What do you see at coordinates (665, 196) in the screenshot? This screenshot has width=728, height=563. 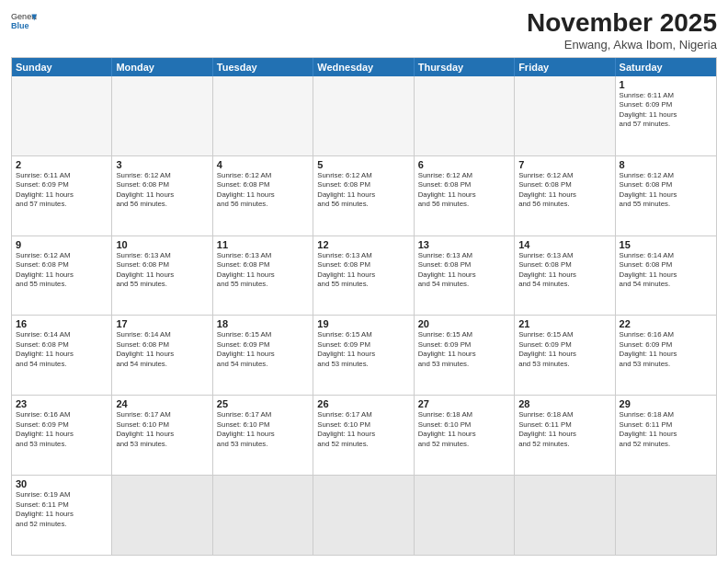 I see `day-cell-8: 8Sunrise: 6:12 AM Sunset: 6:08 PM Daylig…` at bounding box center [665, 196].